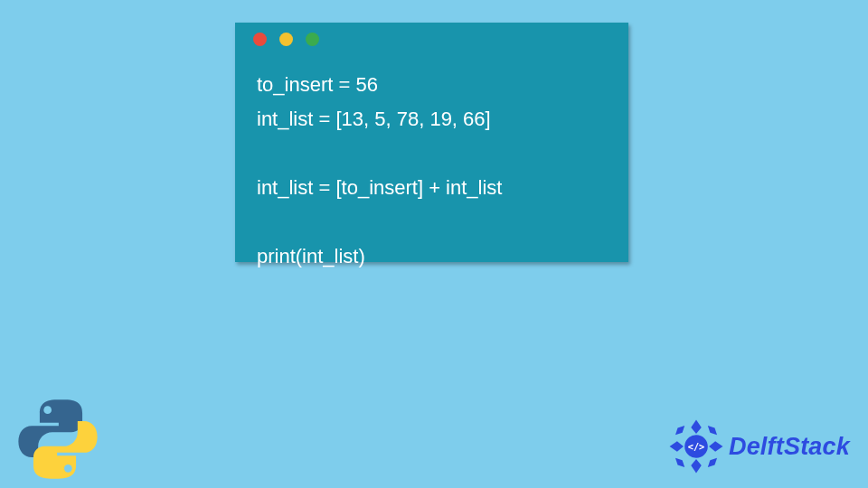 This screenshot has height=488, width=868. Describe the element at coordinates (313, 40) in the screenshot. I see `maximize-icon` at that location.